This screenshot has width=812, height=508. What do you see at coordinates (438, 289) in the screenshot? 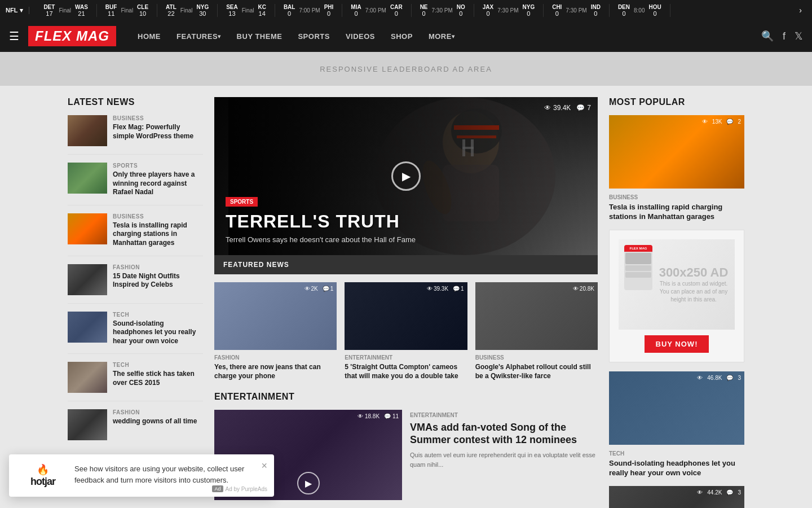
I see `featured-views-2: 👁 39.3K` at bounding box center [438, 289].